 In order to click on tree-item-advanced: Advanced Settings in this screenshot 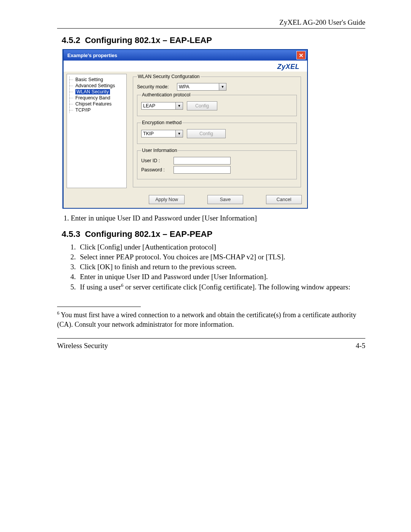, I will do `click(97, 86)`.